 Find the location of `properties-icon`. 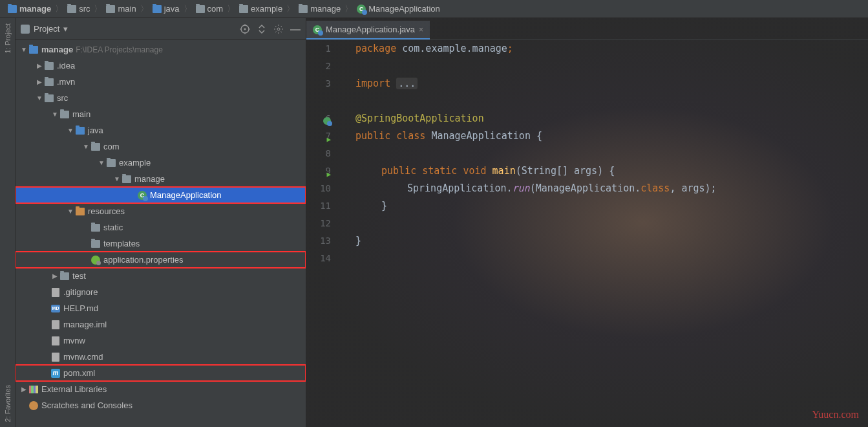

properties-icon is located at coordinates (96, 260).